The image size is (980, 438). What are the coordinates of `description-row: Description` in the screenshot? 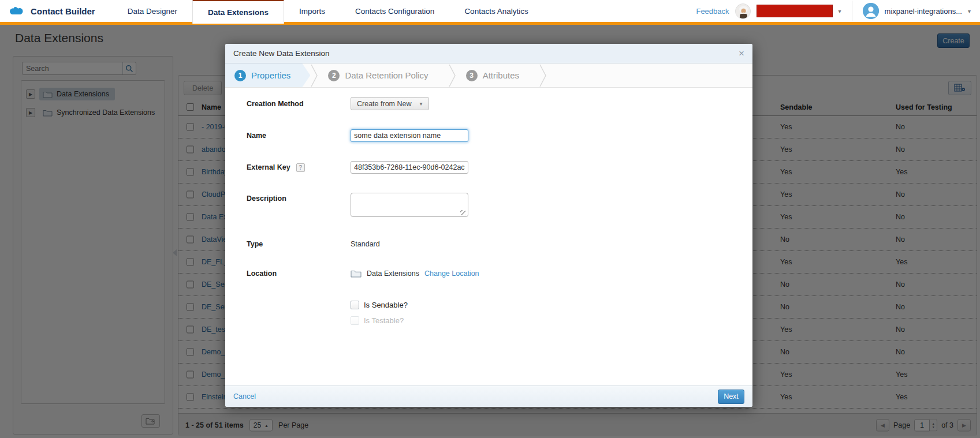 It's located at (500, 205).